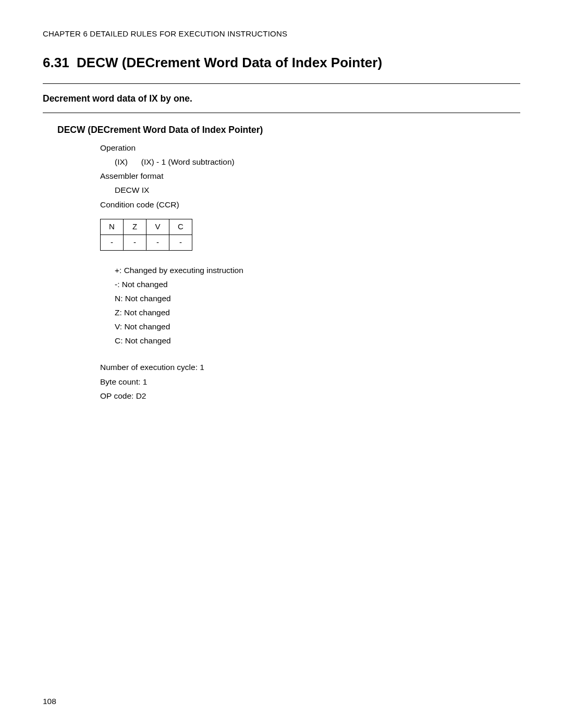 This screenshot has height=728, width=563. Describe the element at coordinates (317, 298) in the screenshot. I see `legend-n: N: Not changed` at that location.